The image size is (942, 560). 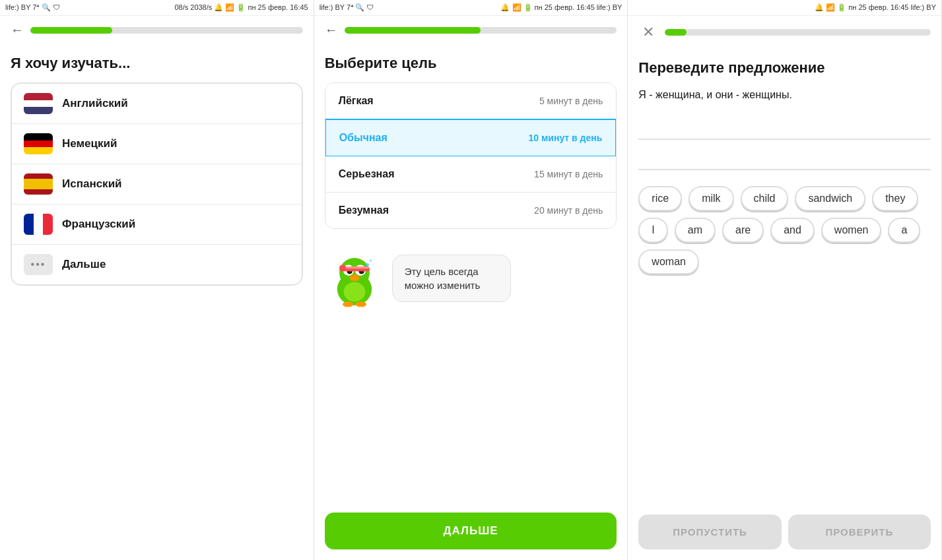 I want to click on close-button: ✕, so click(x=648, y=32).